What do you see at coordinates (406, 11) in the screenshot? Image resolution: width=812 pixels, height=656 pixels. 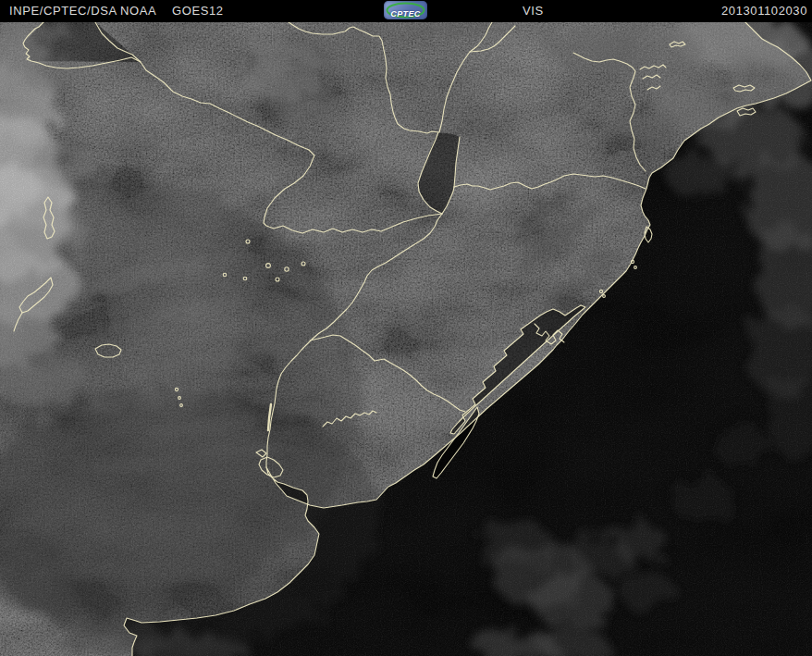 I see `header-bar: INPE/CPTEC/DSA NOAA GOES12 CPTEC VIS 201…` at bounding box center [406, 11].